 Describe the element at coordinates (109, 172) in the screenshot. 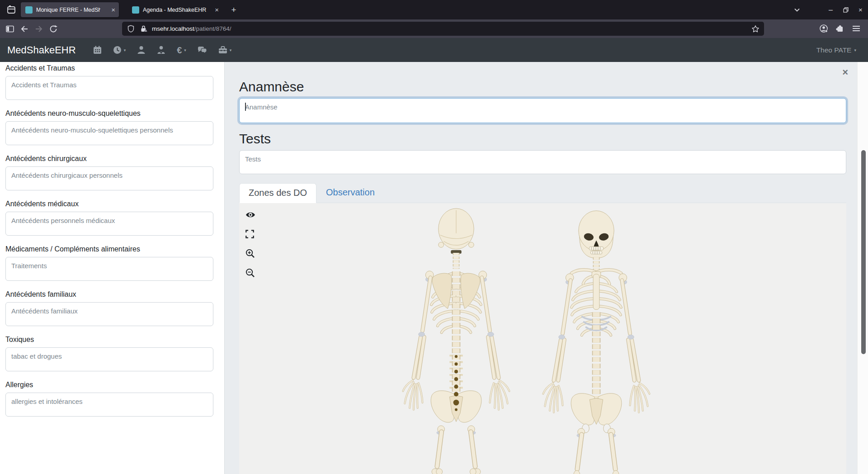

I see `form-group: Antécédents chirurgicaux` at that location.